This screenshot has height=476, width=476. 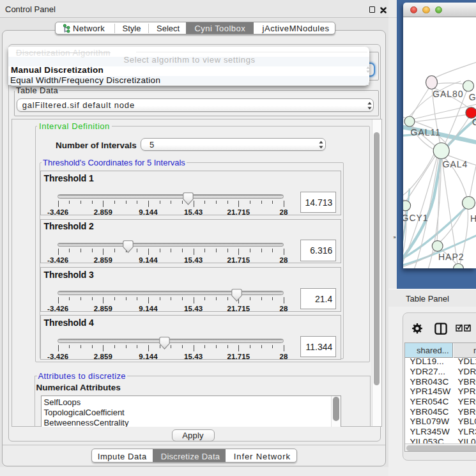 What do you see at coordinates (456, 164) in the screenshot?
I see `svg-text: GAL4` at bounding box center [456, 164].